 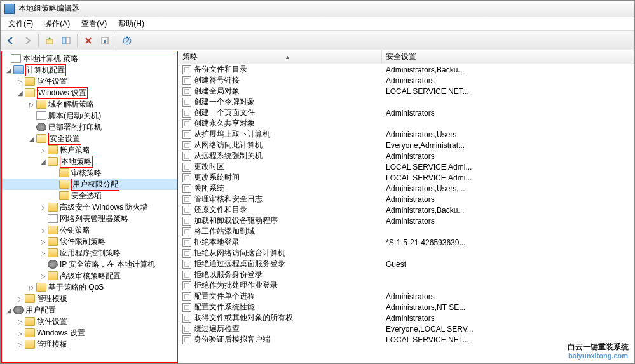 What do you see at coordinates (90, 138) in the screenshot?
I see `tree-security-settings: ◢安全设置` at bounding box center [90, 138].